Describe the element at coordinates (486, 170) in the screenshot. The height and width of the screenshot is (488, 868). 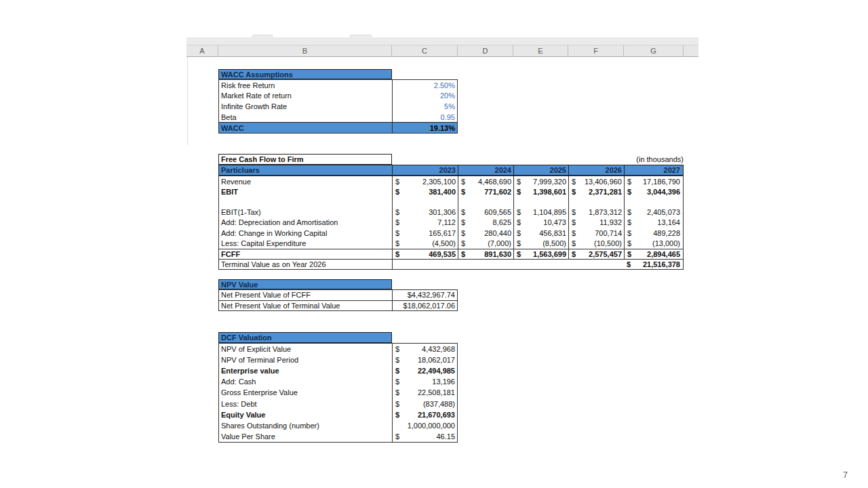
I see `fcff-year-header-2024: 2024` at that location.